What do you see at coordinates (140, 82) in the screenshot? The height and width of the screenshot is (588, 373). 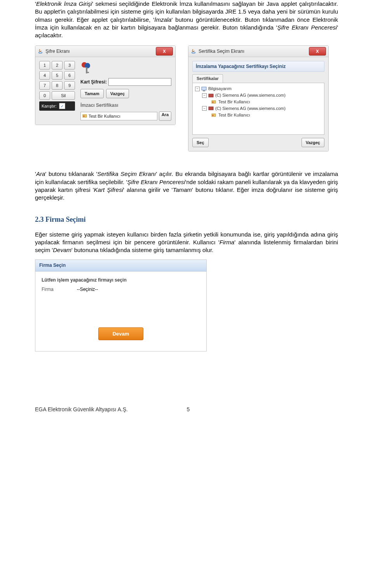 I see `card-password-input` at bounding box center [140, 82].